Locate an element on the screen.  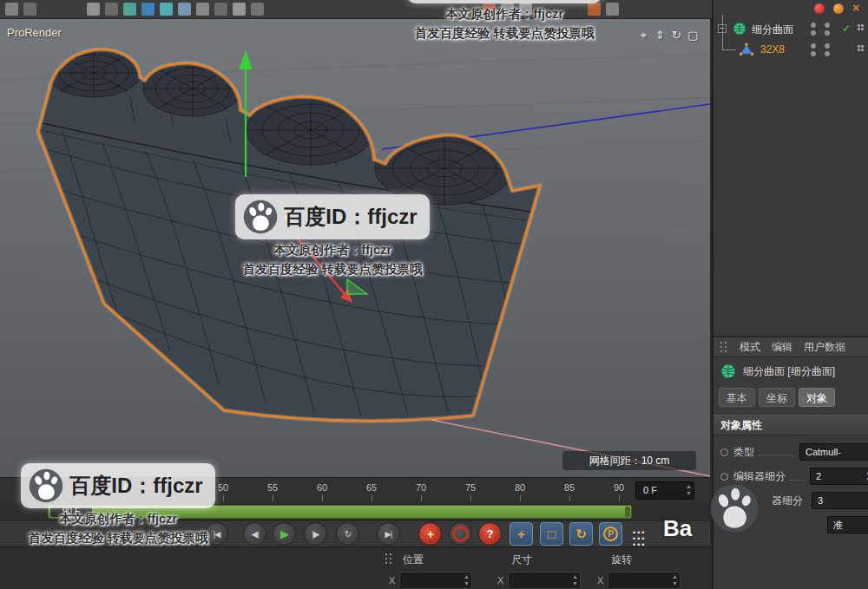
attribute-object-title: 细分曲面 [细分曲面] is located at coordinates (791, 371).